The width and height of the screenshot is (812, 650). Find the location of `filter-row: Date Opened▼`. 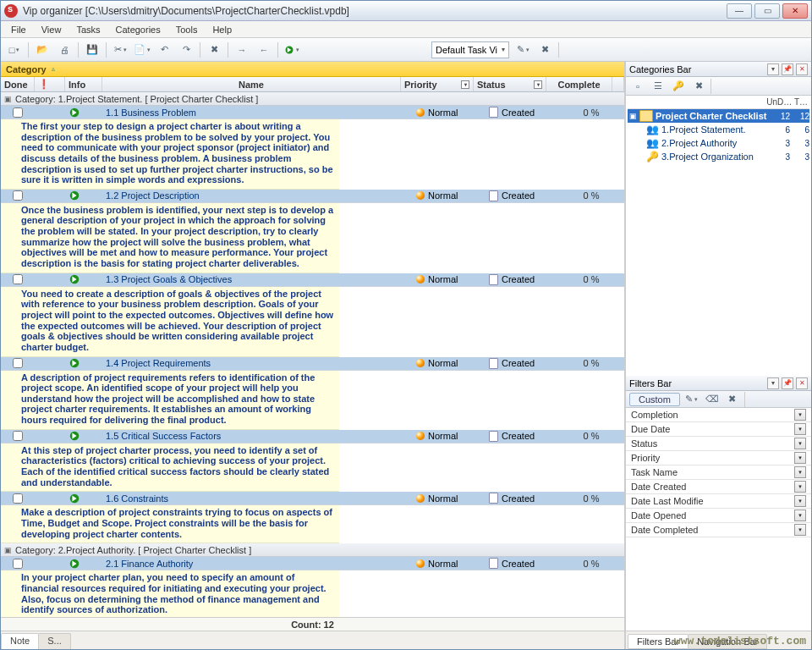

filter-row: Date Opened▼ is located at coordinates (719, 516).